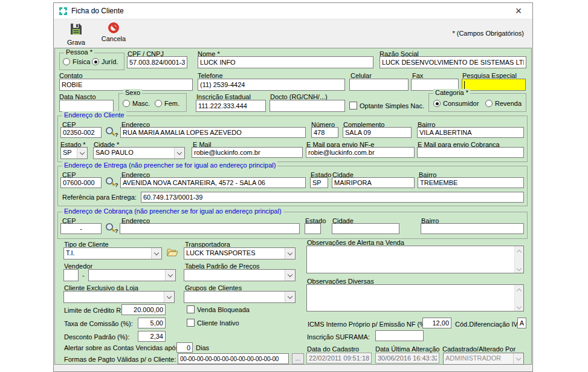 The height and width of the screenshot is (372, 588). What do you see at coordinates (392, 106) in the screenshot?
I see `optante-simples-label: Optante Simples Nac.` at bounding box center [392, 106].